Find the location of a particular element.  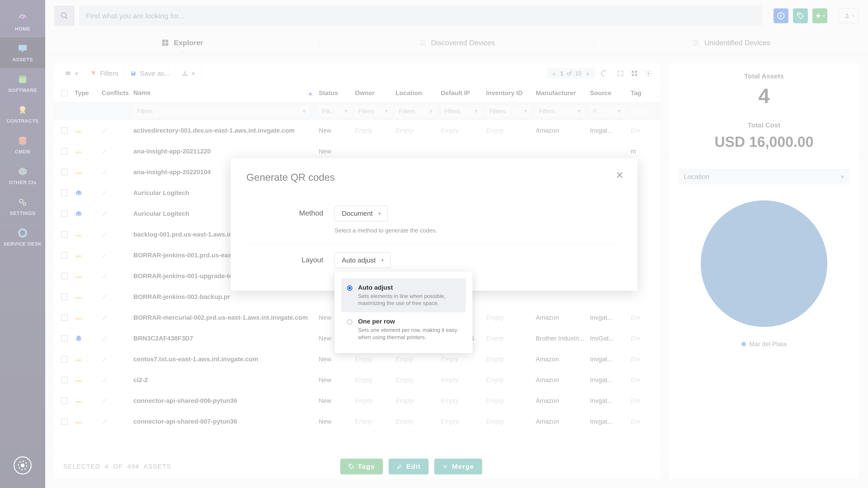

method-hint: Select a method to generate the codes. is located at coordinates (478, 230).